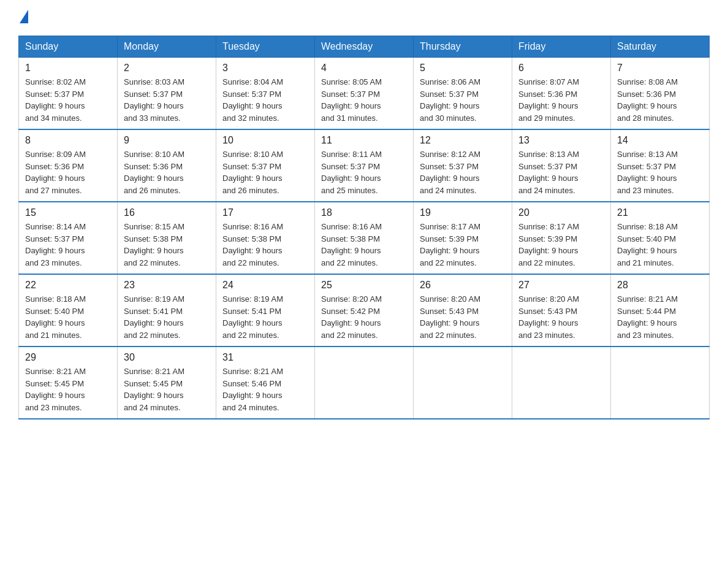 The height and width of the screenshot is (563, 728). What do you see at coordinates (167, 245) in the screenshot?
I see `day-info: Sunrise: 8:15 AM Sunset: 5:38 PM Dayligh…` at bounding box center [167, 245].